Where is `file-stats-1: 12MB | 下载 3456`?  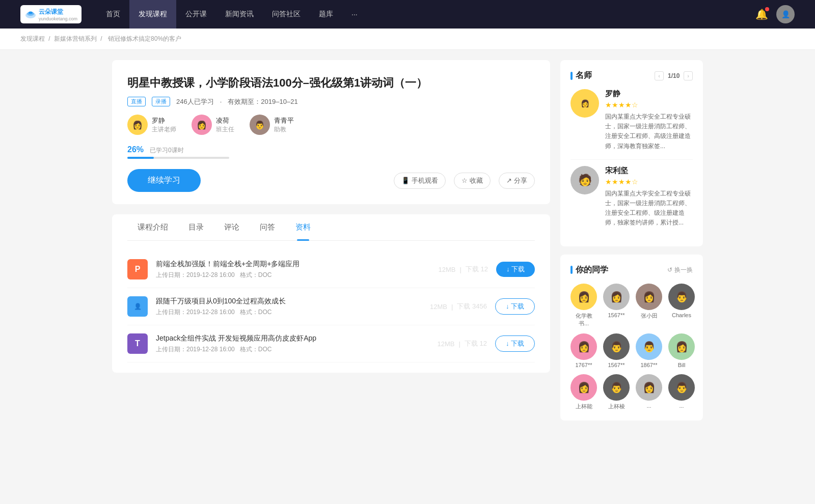 file-stats-1: 12MB | 下载 3456 is located at coordinates (458, 306).